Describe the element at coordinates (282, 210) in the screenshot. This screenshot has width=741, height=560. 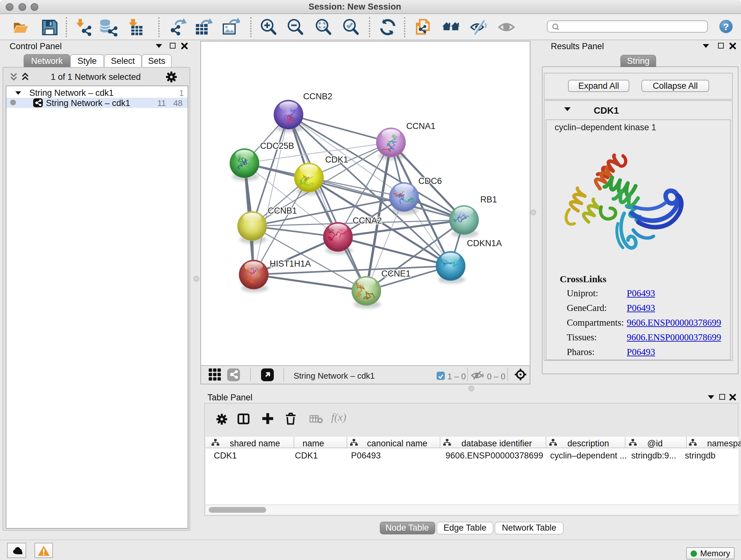
I see `svg-text: CCNB1` at that location.